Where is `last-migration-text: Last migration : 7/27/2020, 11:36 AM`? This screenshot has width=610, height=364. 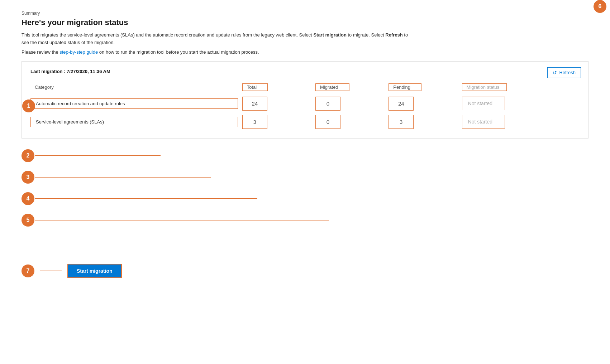 last-migration-text: Last migration : 7/27/2020, 11:36 AM is located at coordinates (305, 72).